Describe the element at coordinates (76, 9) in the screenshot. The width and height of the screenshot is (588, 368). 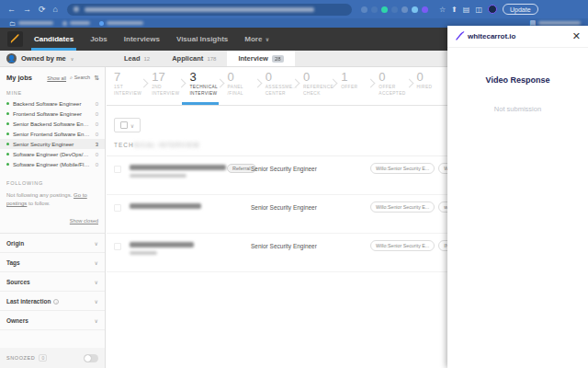
I see `site-info-icon` at that location.